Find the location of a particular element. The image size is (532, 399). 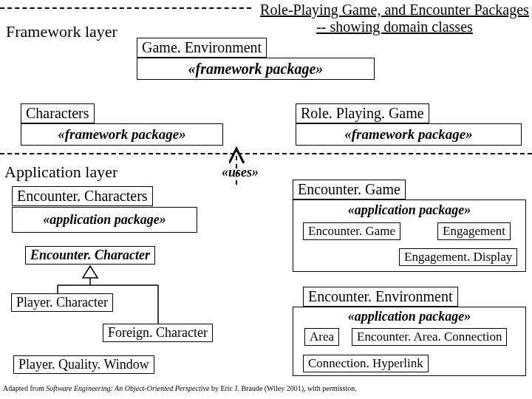

class-area: Area is located at coordinates (322, 337).